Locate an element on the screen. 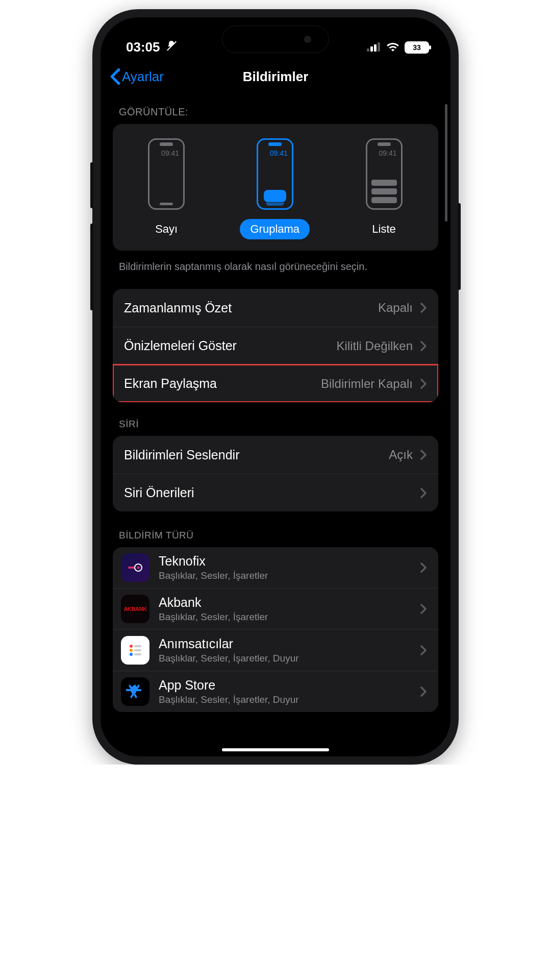 The height and width of the screenshot is (980, 551). display-option-stack: 09:41 Gruplama is located at coordinates (274, 189).